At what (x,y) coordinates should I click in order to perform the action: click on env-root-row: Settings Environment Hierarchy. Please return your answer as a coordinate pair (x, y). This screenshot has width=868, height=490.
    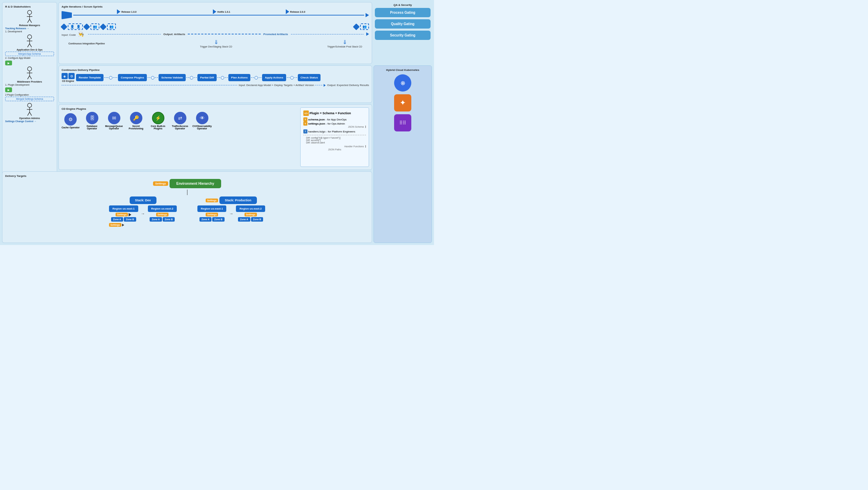
    Looking at the image, I should click on (187, 184).